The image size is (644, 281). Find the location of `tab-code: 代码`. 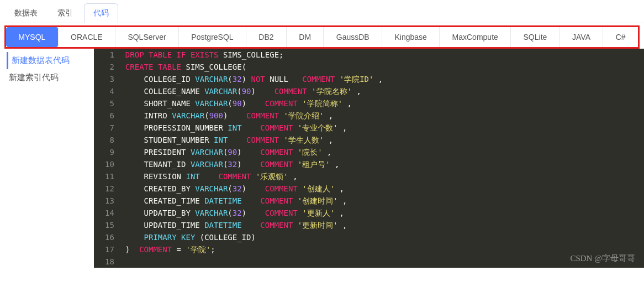

tab-code: 代码 is located at coordinates (101, 13).